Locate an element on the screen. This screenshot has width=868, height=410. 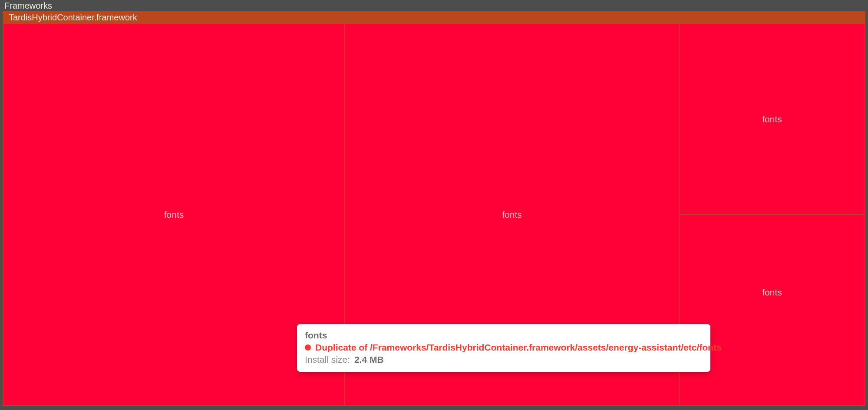
breadcrumb-child-label: TardisHybridContainer.framework is located at coordinates (73, 17).